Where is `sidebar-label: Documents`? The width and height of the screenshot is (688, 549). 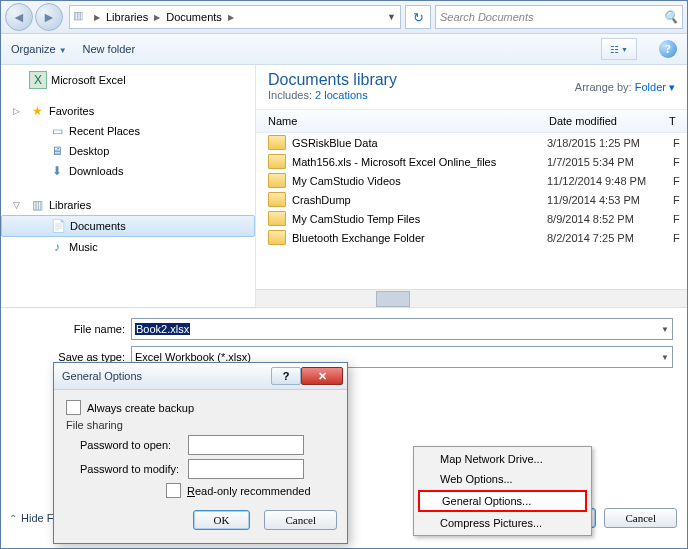 sidebar-label: Documents is located at coordinates (98, 226).